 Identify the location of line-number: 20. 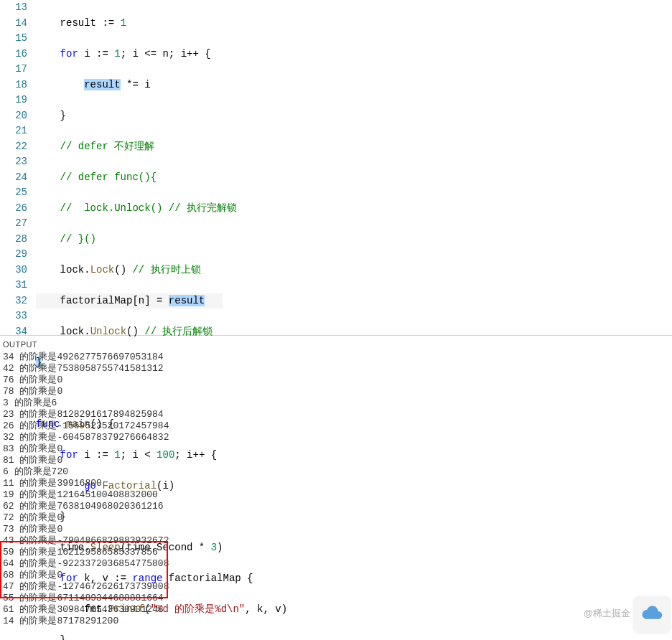
(14, 116).